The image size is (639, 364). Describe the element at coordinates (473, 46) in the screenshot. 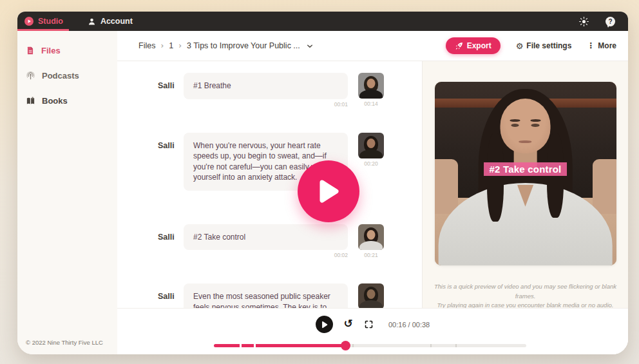

I see `export-button: Export` at that location.